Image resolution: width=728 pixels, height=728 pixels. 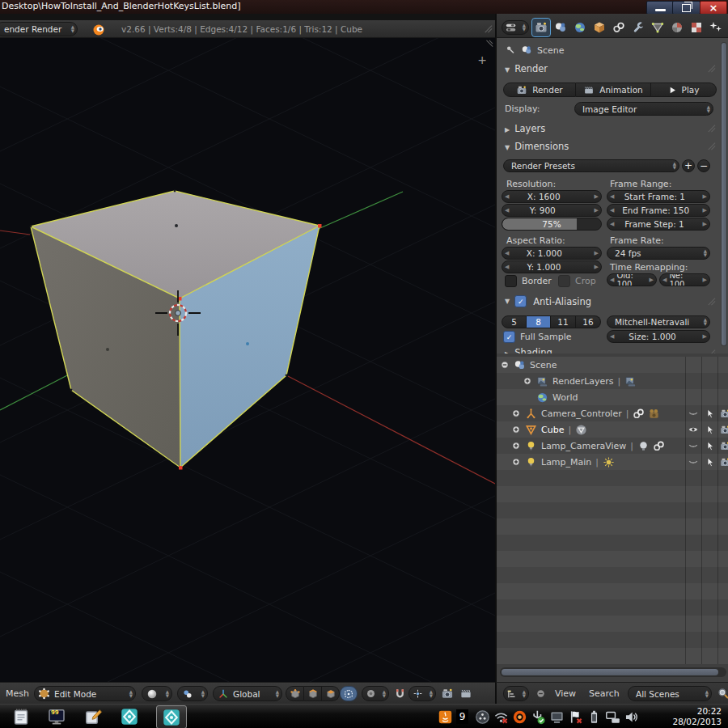 What do you see at coordinates (552, 253) in the screenshot?
I see `aspect-x-field: ◀X: 1.000▶` at bounding box center [552, 253].